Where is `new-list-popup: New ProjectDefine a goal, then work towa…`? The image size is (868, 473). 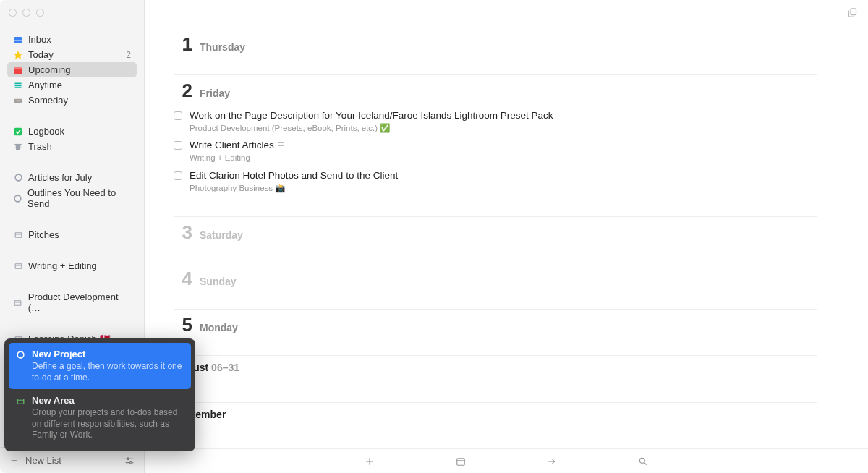 new-list-popup: New ProjectDefine a goal, then work towa… is located at coordinates (100, 395).